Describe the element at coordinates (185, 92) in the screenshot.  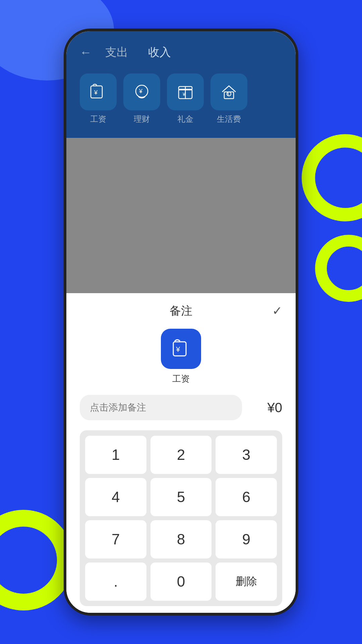
I see `gift-icon-bg: ¥` at that location.